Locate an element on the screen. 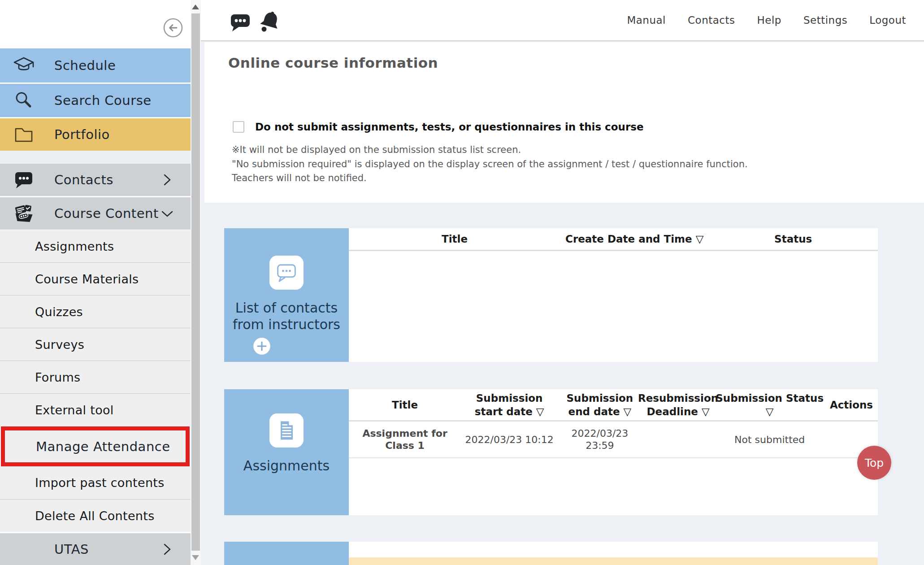  no-submit-checkbox-label: Do not submit assignments, tests, or que… is located at coordinates (449, 127).